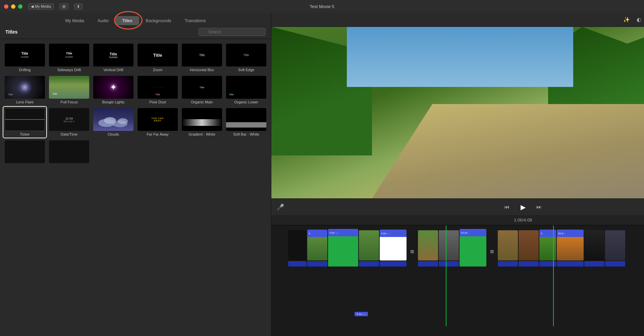  I want to click on title-item-clouds: Clouds, so click(113, 122).